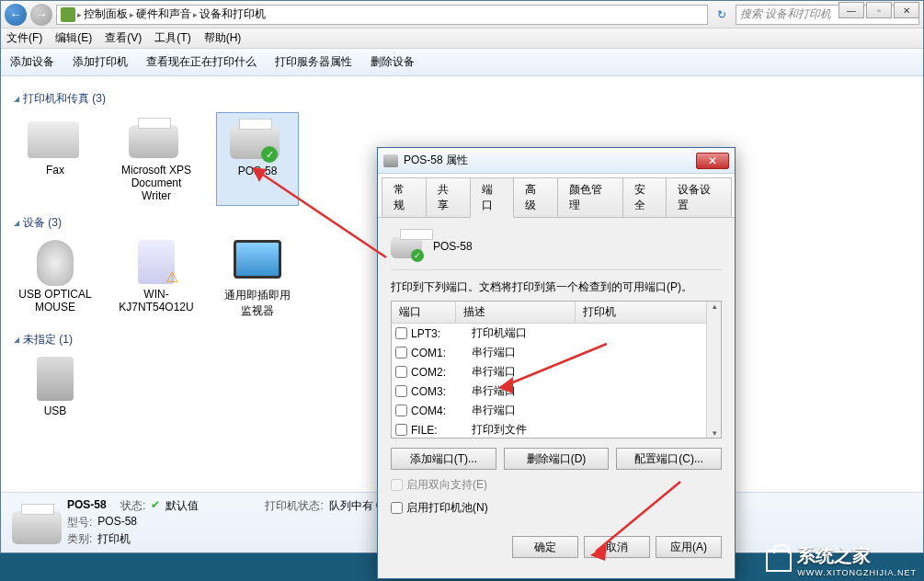  Describe the element at coordinates (156, 301) in the screenshot. I see `device-label: WIN-KJ7NT54O12U` at that location.